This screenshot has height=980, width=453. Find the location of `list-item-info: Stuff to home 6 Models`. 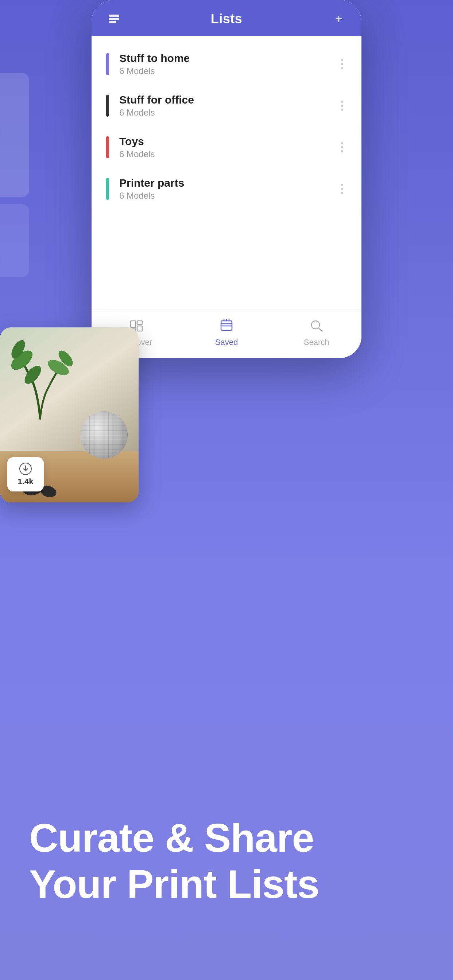

list-item-info: Stuff to home 6 Models is located at coordinates (228, 64).